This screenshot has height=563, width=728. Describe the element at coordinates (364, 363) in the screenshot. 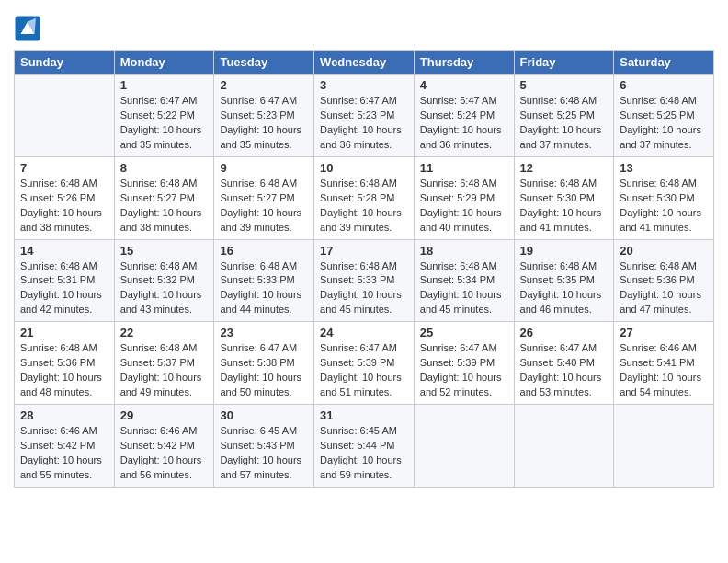

I see `calendar-week-row: 21Sunrise: 6:48 AM Sunset: 5:36 PM Dayli…` at that location.